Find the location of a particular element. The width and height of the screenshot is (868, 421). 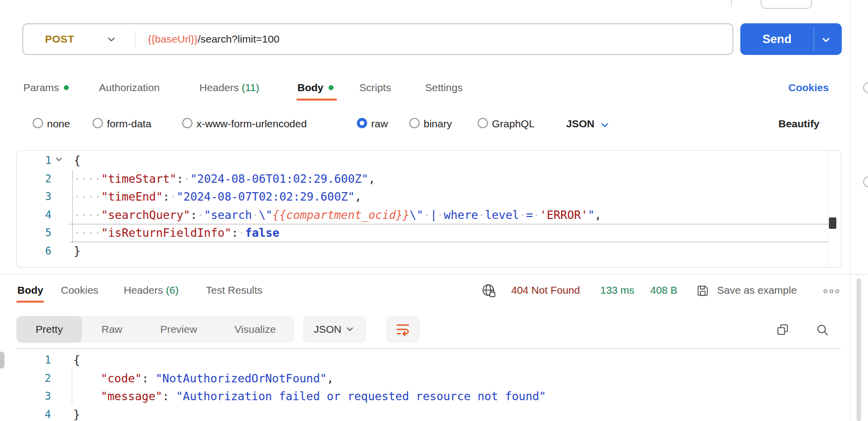

wrap-text-icon is located at coordinates (403, 330).